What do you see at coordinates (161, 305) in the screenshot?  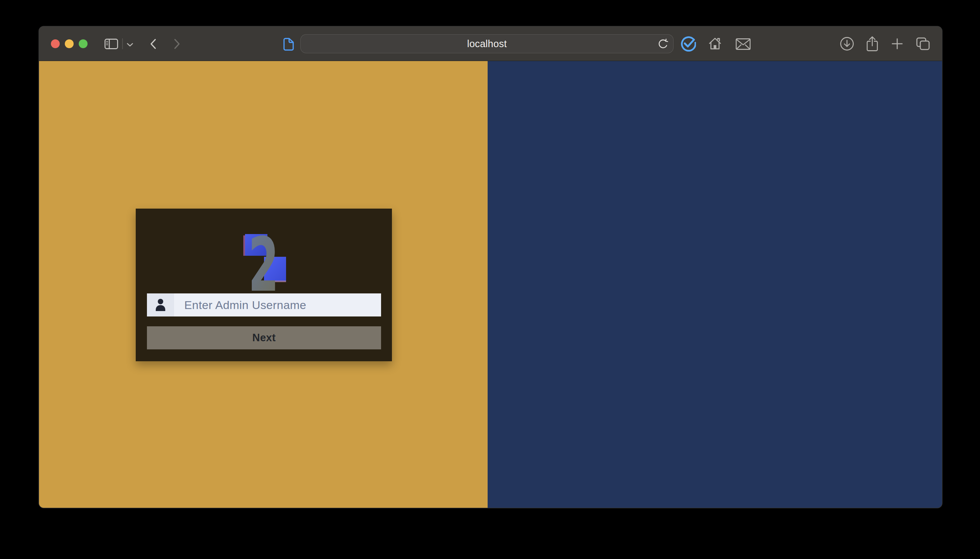 I see `user-icon` at bounding box center [161, 305].